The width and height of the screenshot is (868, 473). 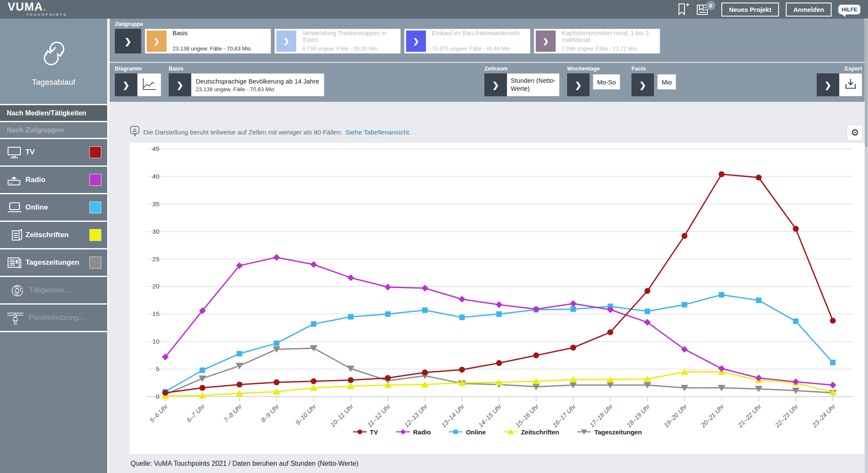 I want to click on sidebar-item-online: Online, so click(x=53, y=208).